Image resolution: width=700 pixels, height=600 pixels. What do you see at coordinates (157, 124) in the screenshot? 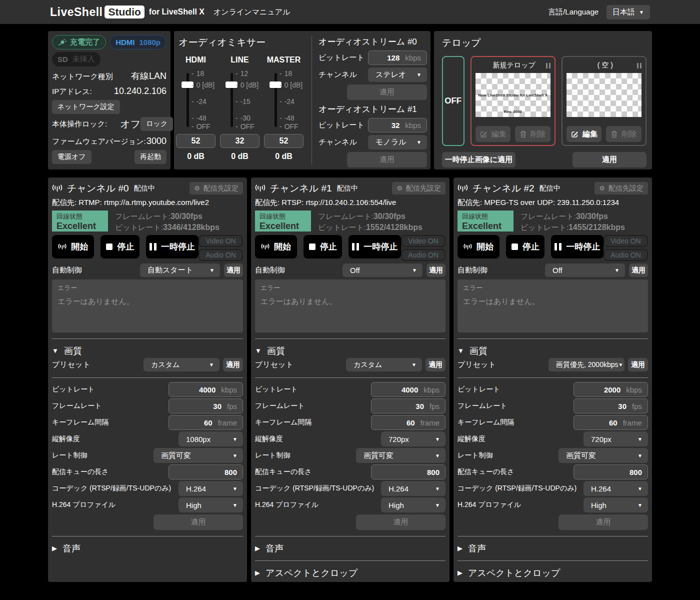
I see `lock-button: ロック` at bounding box center [157, 124].